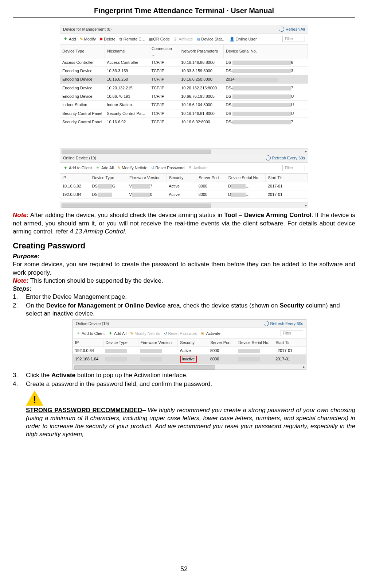  What do you see at coordinates (189, 350) in the screenshot?
I see `table-row: 192.0.0.64 Active 8000 . 2017-01` at bounding box center [189, 350].